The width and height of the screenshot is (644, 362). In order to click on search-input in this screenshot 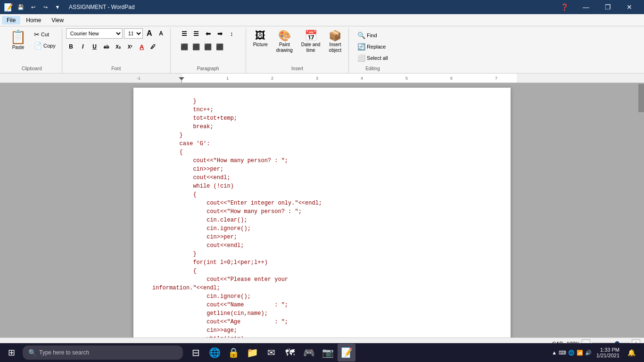, I will do `click(108, 353)`.